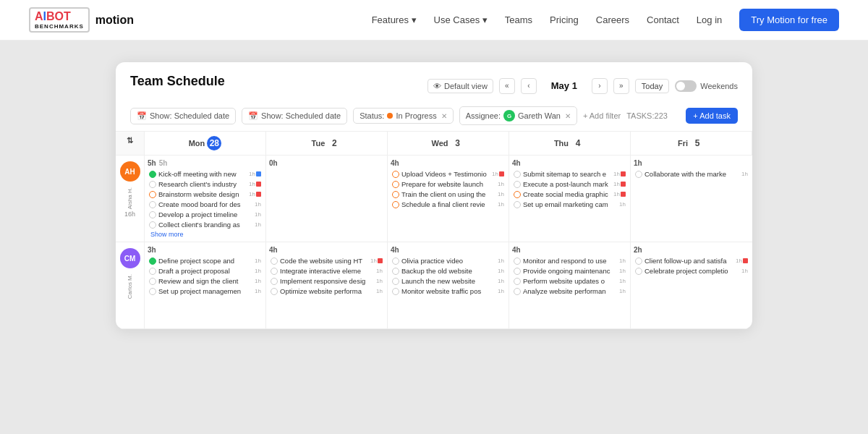  What do you see at coordinates (390, 116) in the screenshot?
I see `status-dot` at bounding box center [390, 116].